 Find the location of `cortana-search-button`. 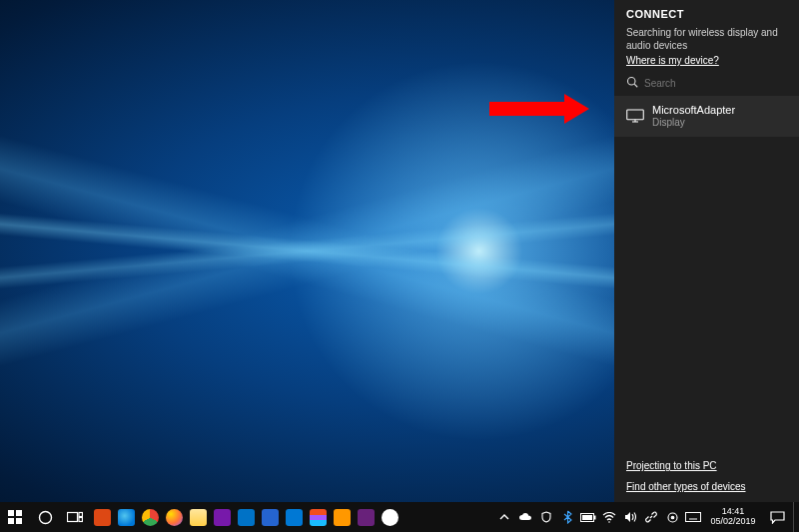

cortana-search-button is located at coordinates (45, 517).